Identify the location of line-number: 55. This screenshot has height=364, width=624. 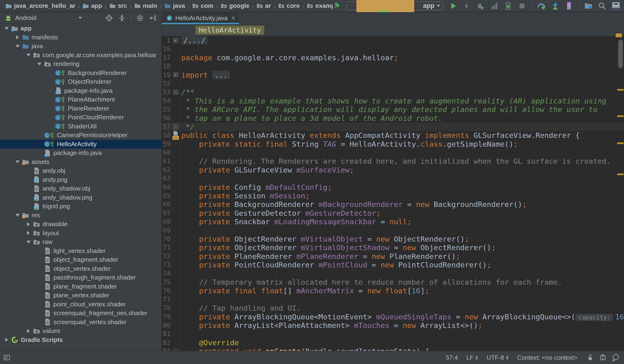
(167, 109).